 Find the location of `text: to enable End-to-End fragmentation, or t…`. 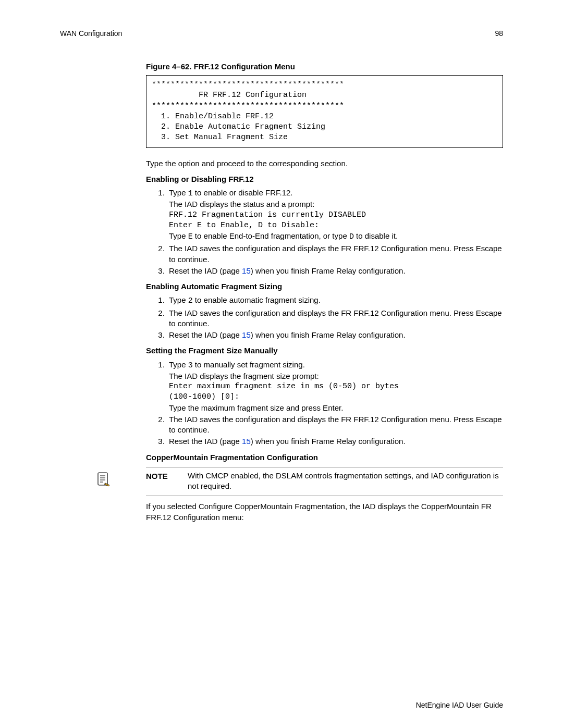

text: to enable End-to-End fragmentation, or t… is located at coordinates (271, 236).